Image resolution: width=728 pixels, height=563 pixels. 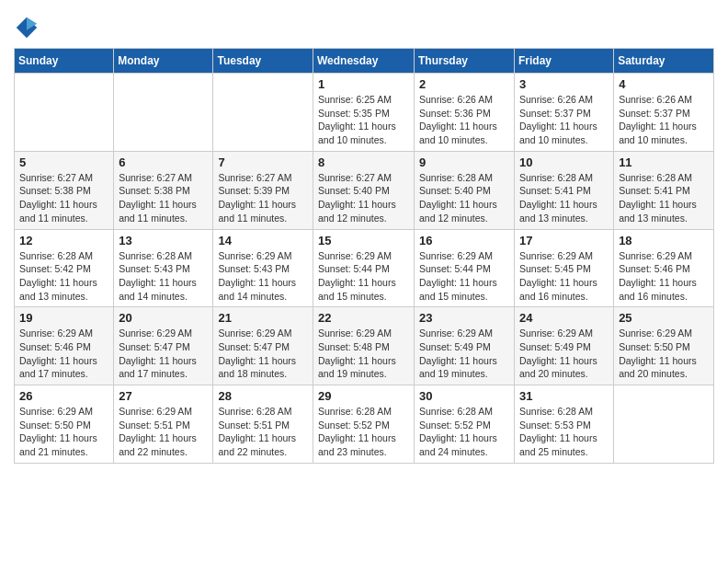 I want to click on day-number: 22, so click(x=364, y=318).